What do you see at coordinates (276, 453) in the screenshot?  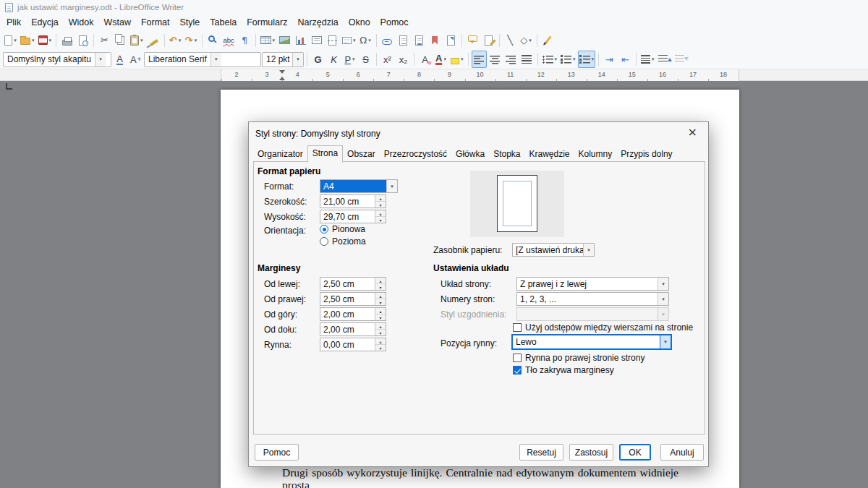 I see `help-button: Pomoc` at bounding box center [276, 453].